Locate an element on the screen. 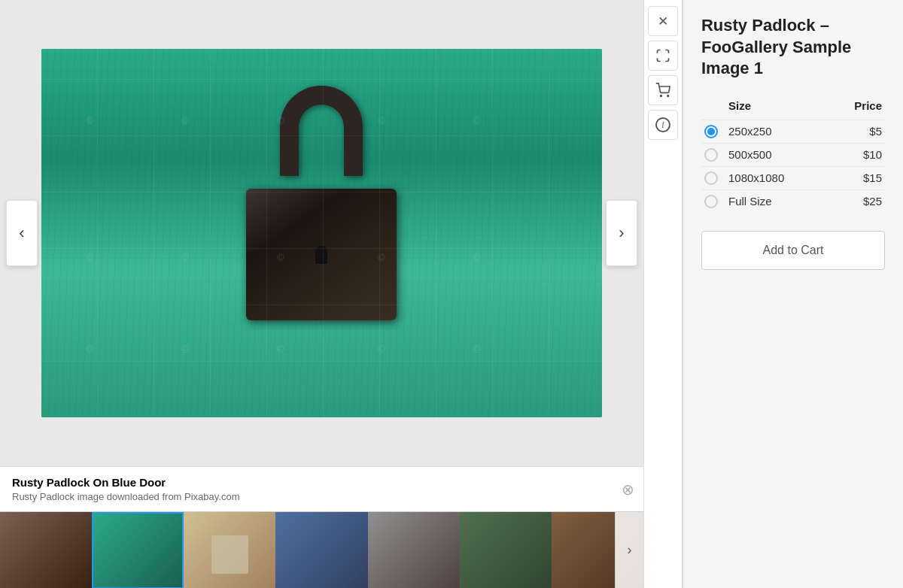 The image size is (903, 588). thumbnails-strip: › is located at coordinates (322, 550).